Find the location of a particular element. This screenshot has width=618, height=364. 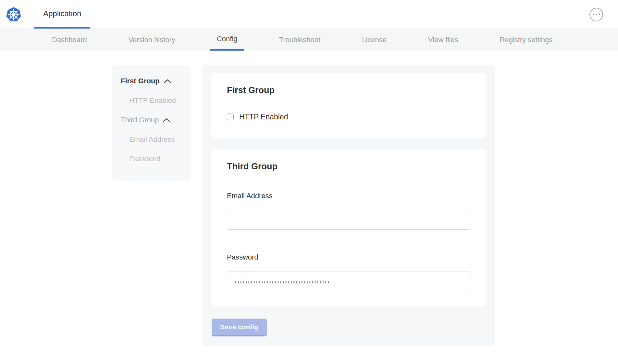

tab-version-history: Version history is located at coordinates (152, 40).